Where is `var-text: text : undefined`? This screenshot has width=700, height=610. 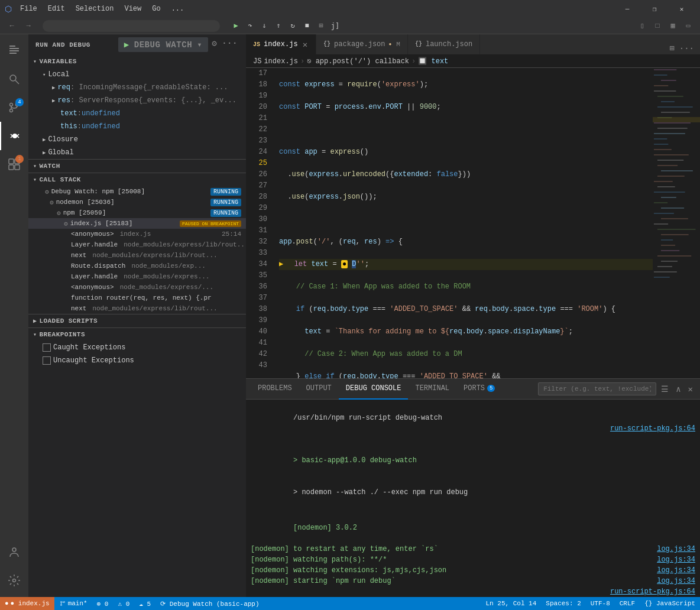 var-text: text : undefined is located at coordinates (137, 113).